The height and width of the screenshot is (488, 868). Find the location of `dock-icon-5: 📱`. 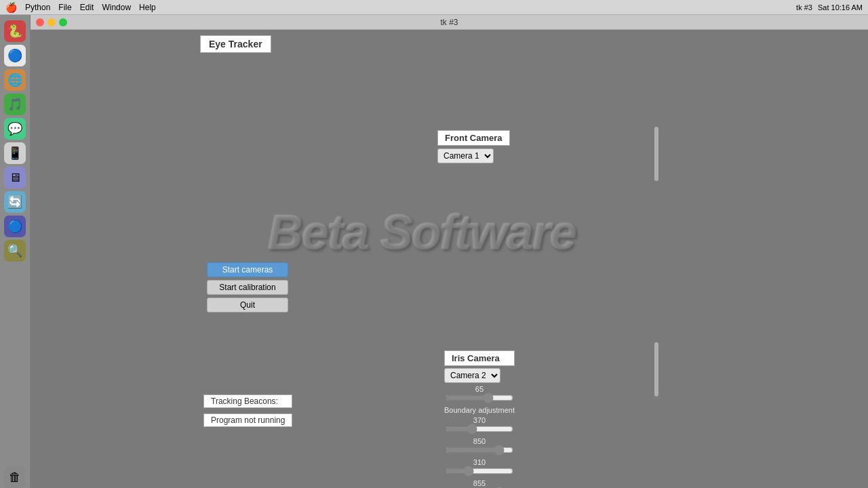

dock-icon-5: 📱 is located at coordinates (15, 153).